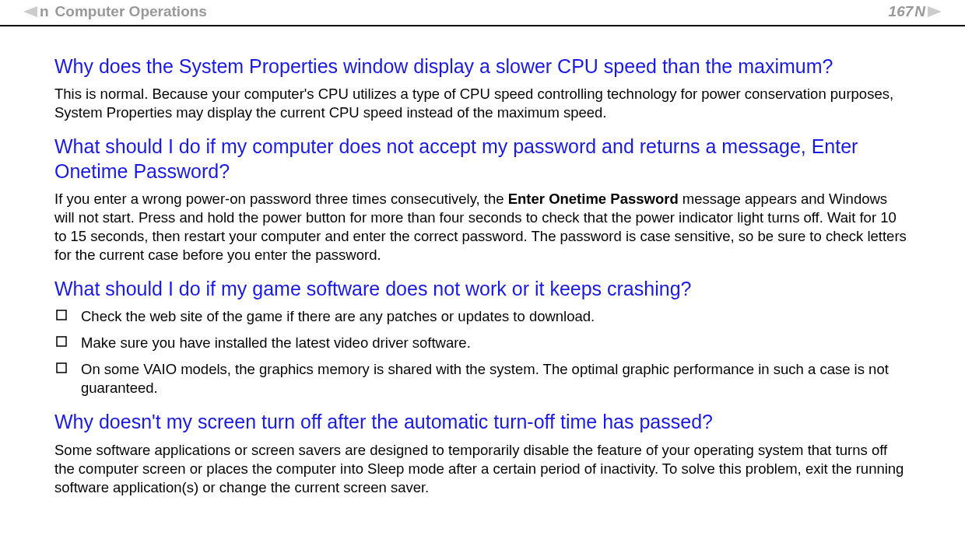  Describe the element at coordinates (44, 12) in the screenshot. I see `nav-hint-prev: n` at that location.